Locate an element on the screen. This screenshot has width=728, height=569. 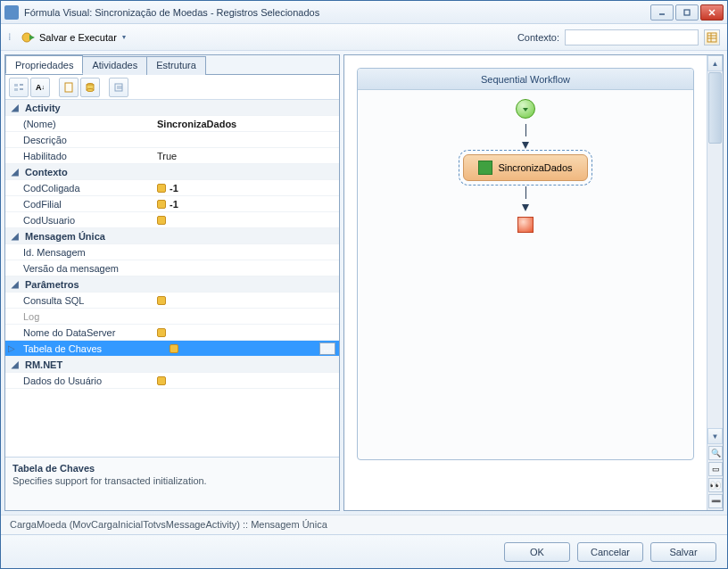
arrow-down-icon is located at coordinates (525, 208).